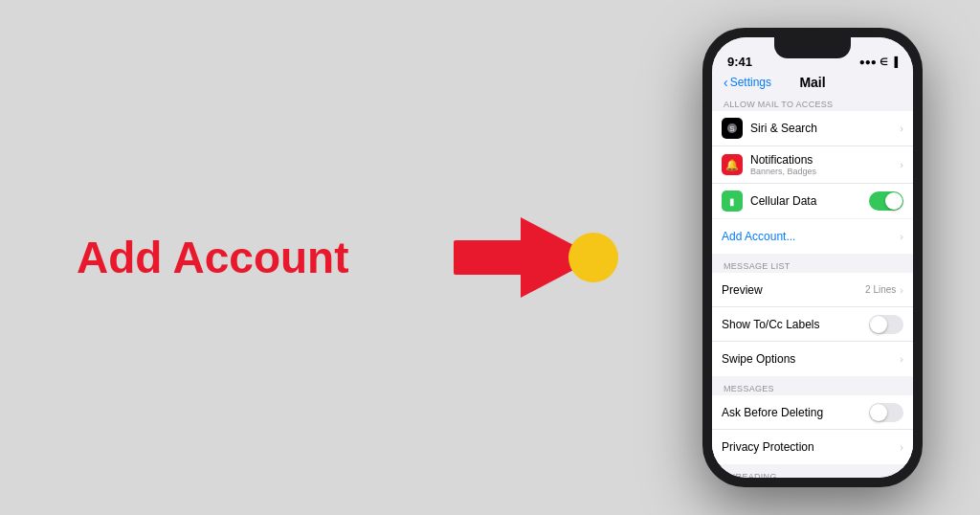  I want to click on battery-icon: ▐, so click(894, 61).